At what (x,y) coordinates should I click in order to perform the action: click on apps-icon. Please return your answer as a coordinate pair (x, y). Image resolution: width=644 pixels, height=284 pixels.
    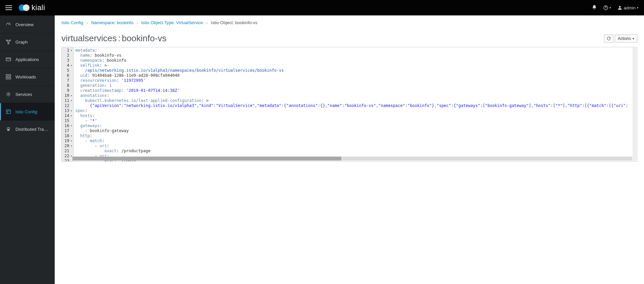
    Looking at the image, I should click on (8, 59).